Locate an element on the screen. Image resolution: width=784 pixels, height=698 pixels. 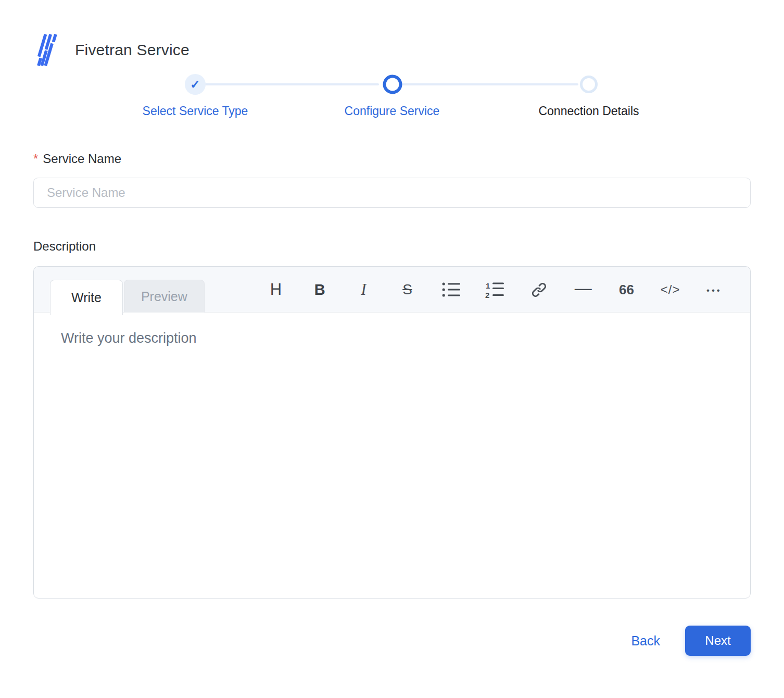
wizard-footer: Back Next is located at coordinates (392, 641).